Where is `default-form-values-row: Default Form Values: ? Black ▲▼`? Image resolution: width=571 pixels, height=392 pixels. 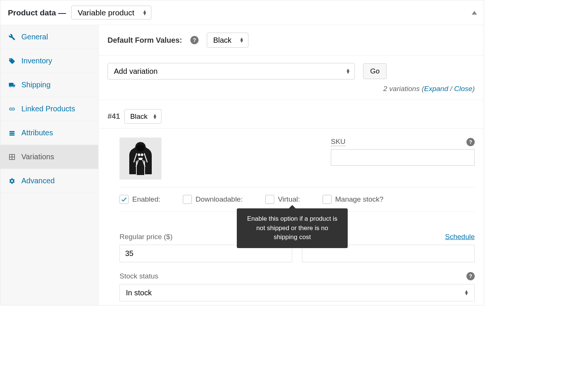
default-form-values-row: Default Form Values: ? Black ▲▼ is located at coordinates (291, 40).